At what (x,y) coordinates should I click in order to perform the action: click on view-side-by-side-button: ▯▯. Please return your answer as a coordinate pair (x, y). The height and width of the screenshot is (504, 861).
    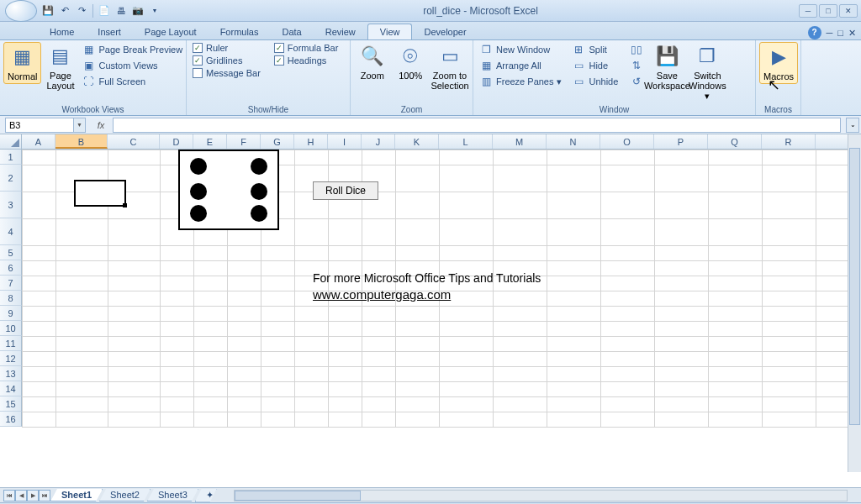
    Looking at the image, I should click on (637, 50).